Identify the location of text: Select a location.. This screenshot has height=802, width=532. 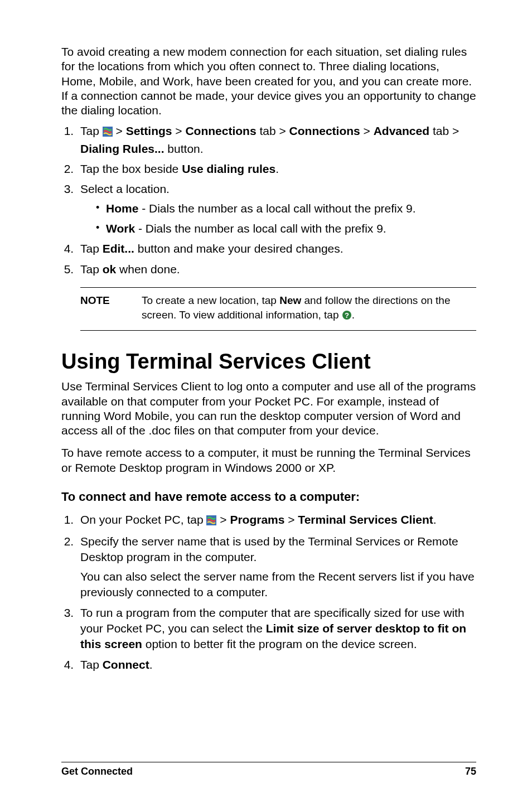
(125, 189).